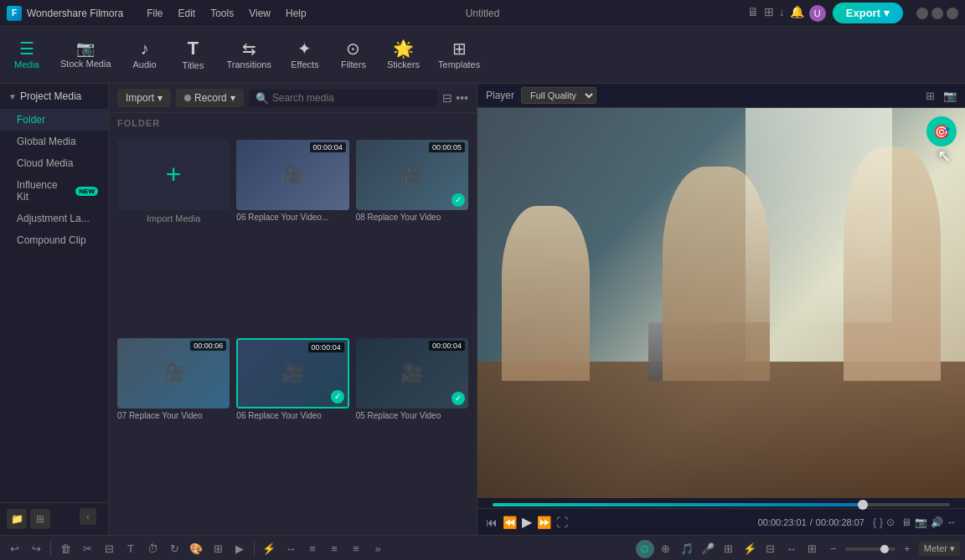  Describe the element at coordinates (378, 549) in the screenshot. I see `overflow-icon: »` at that location.